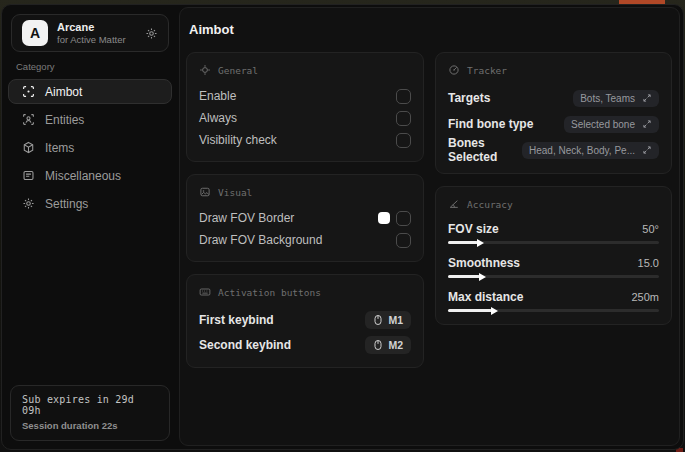 The height and width of the screenshot is (452, 685). Describe the element at coordinates (490, 204) in the screenshot. I see `accuracy-section-title: Accuracy` at that location.